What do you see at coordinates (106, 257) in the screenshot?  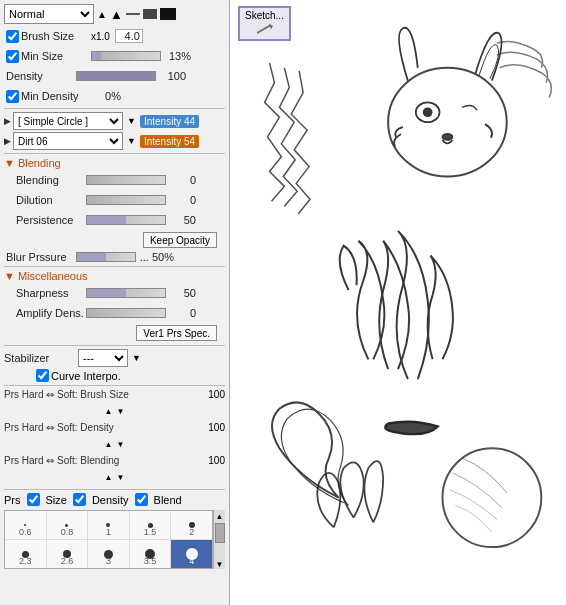 I see `blur-pressure-slider` at bounding box center [106, 257].